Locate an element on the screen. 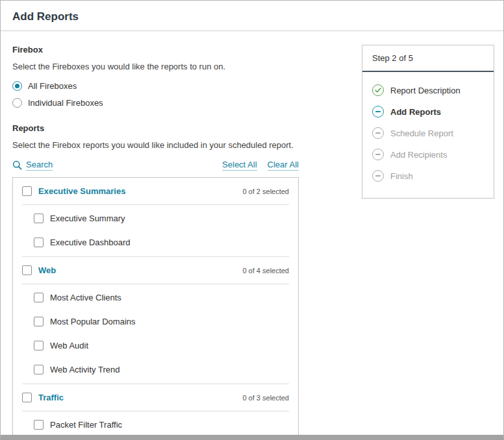  wizard-step-report-description: Report Description is located at coordinates (428, 90).